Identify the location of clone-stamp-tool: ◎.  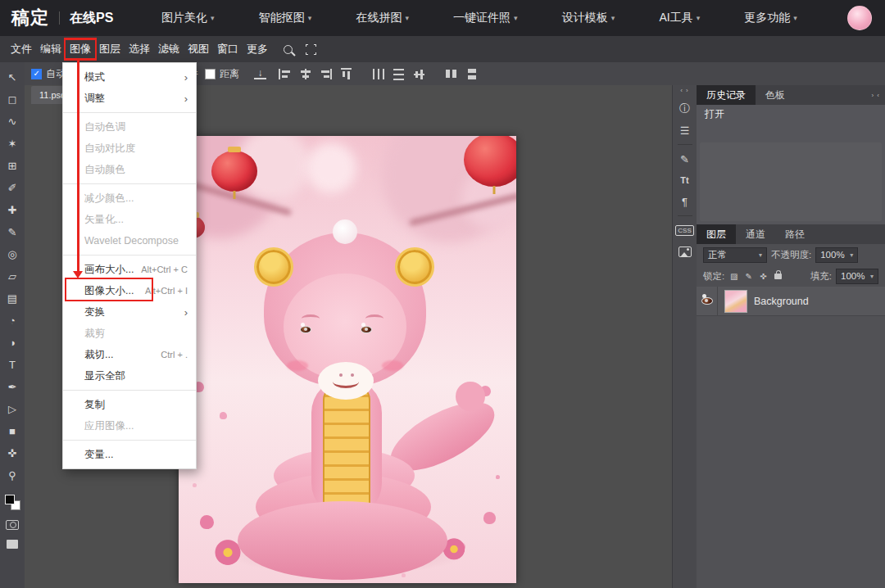
(12, 254).